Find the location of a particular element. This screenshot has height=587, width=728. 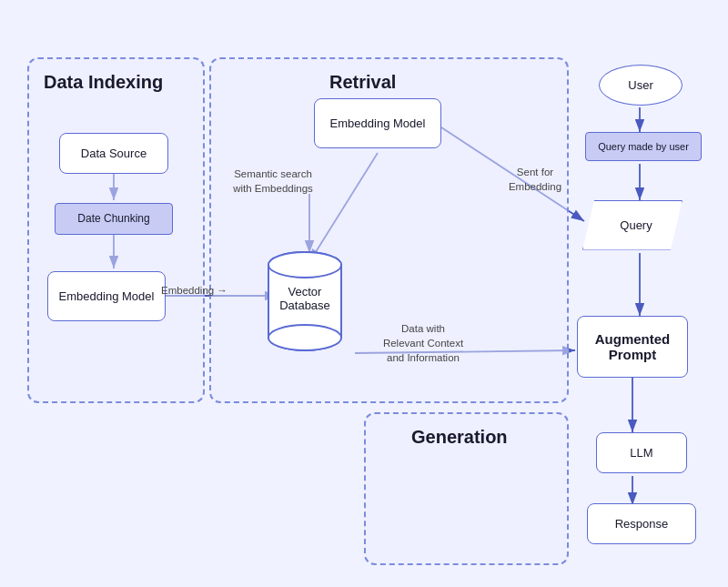

region-generation-title: Generation is located at coordinates (460, 437).